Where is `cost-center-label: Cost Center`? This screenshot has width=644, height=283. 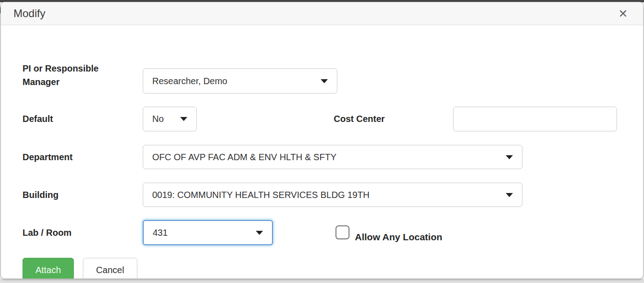 cost-center-label: Cost Center is located at coordinates (359, 119).